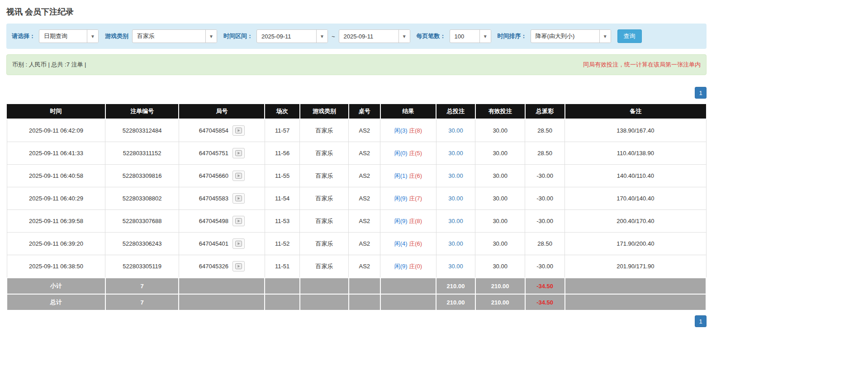  What do you see at coordinates (512, 36) in the screenshot?
I see `sort-label: 时间排序：` at bounding box center [512, 36].